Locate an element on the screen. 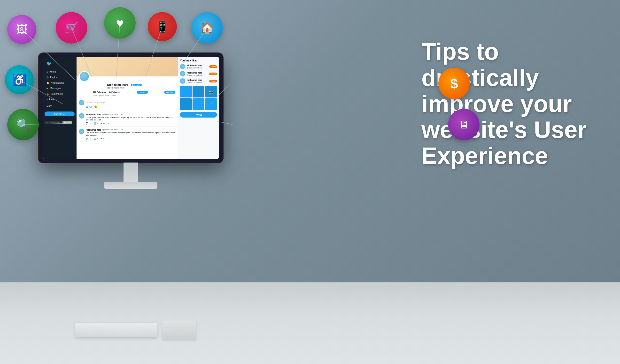 The image size is (620, 364). phone-bubble: 📱 is located at coordinates (162, 27).